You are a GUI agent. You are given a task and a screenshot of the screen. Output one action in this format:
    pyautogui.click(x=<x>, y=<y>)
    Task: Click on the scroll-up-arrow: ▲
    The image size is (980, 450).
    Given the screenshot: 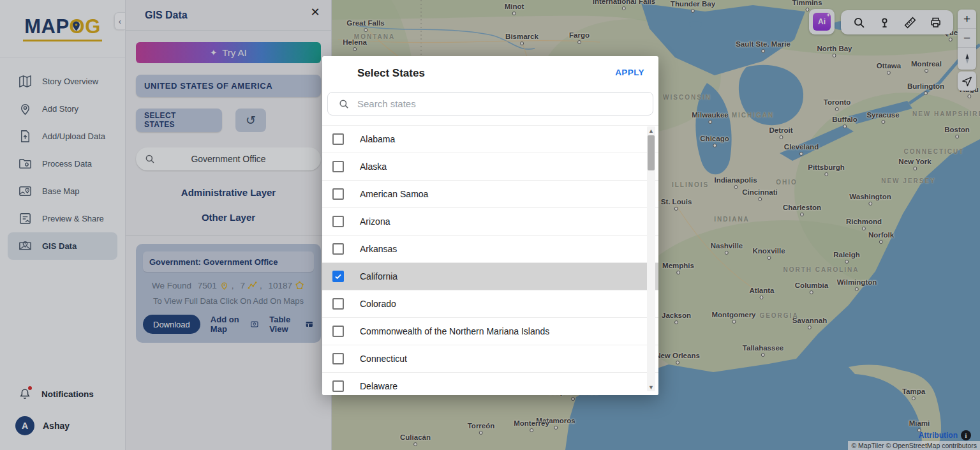 What is the action you would take?
    pyautogui.click(x=651, y=130)
    